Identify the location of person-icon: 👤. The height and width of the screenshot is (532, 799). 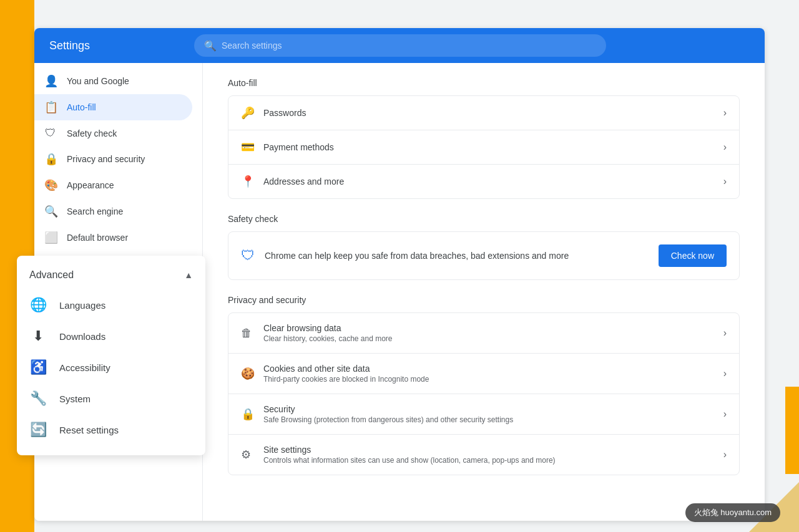
(51, 81).